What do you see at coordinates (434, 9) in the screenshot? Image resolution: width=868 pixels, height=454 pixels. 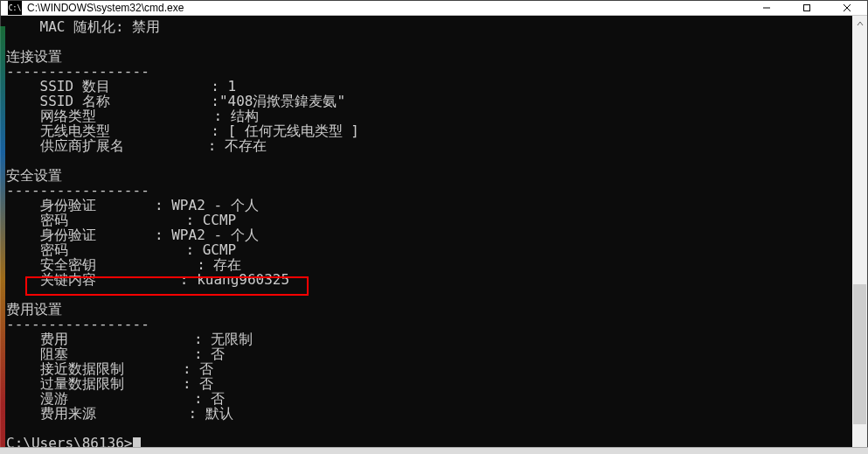 I see `titlebar: C:\ C:\WINDOWS\system32\cmd.exe` at bounding box center [434, 9].